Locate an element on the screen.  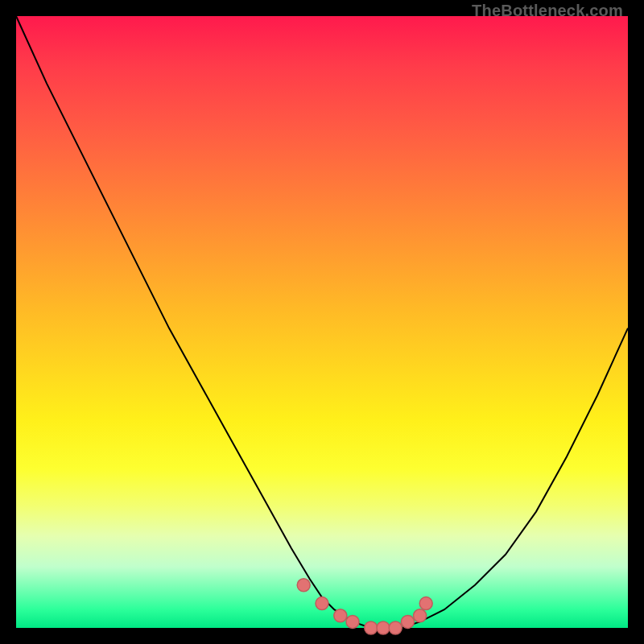
marker-group is located at coordinates (365, 607).